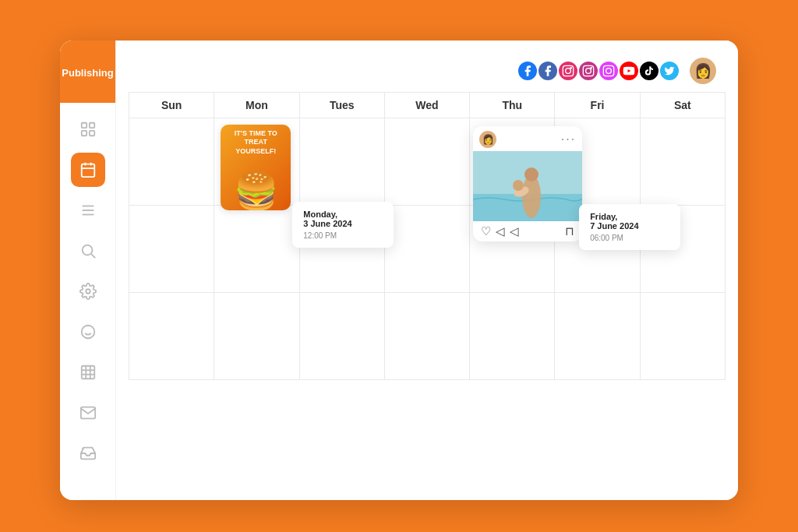 This screenshot has height=532, width=798. Describe the element at coordinates (683, 106) in the screenshot. I see `day-header-sat: Sat` at that location.